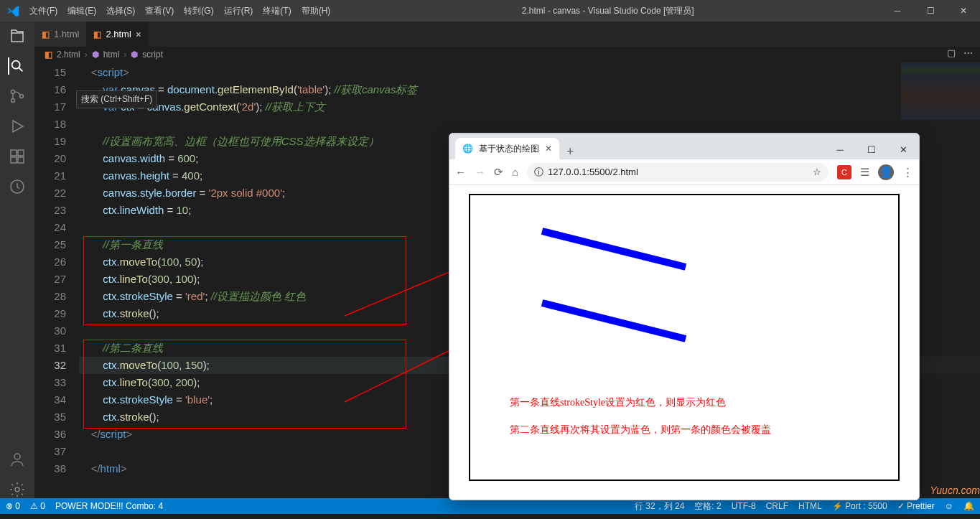  What do you see at coordinates (37, 506) in the screenshot?
I see `status-warnings: ⚠ 0` at bounding box center [37, 506].